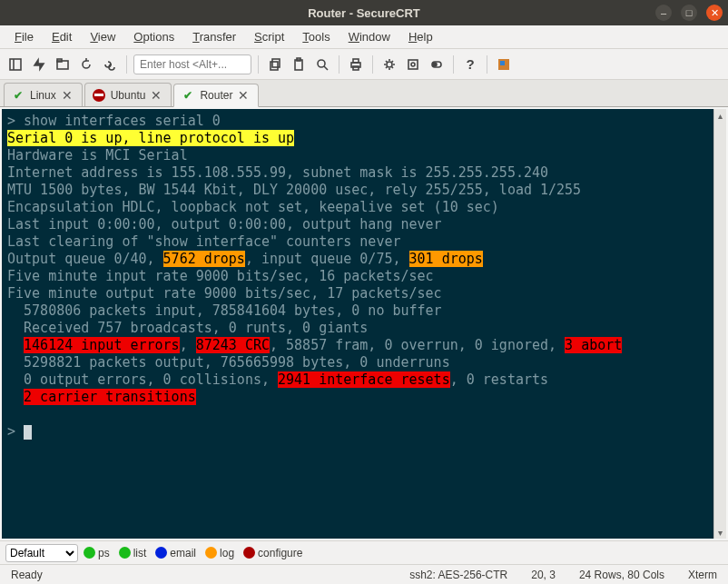  What do you see at coordinates (714, 13) in the screenshot?
I see `close-button: ✕` at bounding box center [714, 13].